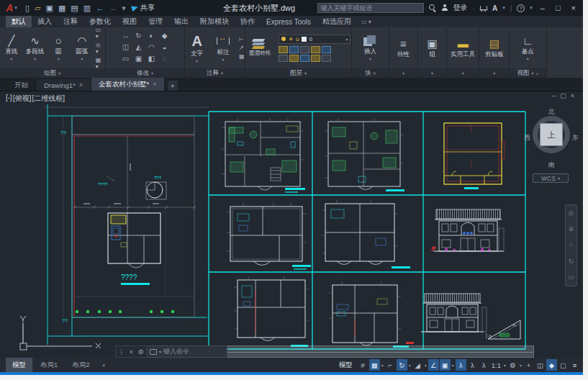 The height and width of the screenshot is (380, 588). What do you see at coordinates (528, 73) in the screenshot?
I see `view-panel-footer: 视图▾»` at bounding box center [528, 73].